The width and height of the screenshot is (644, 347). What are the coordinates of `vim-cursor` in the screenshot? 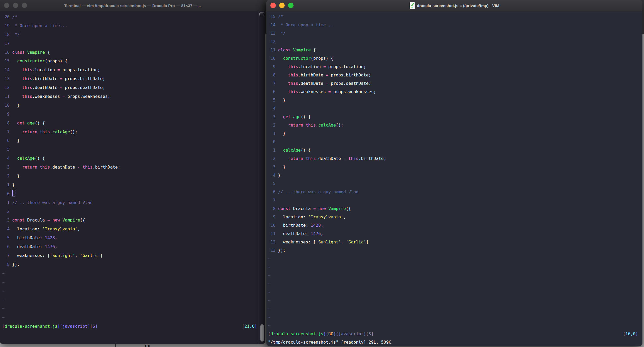 It's located at (14, 193).